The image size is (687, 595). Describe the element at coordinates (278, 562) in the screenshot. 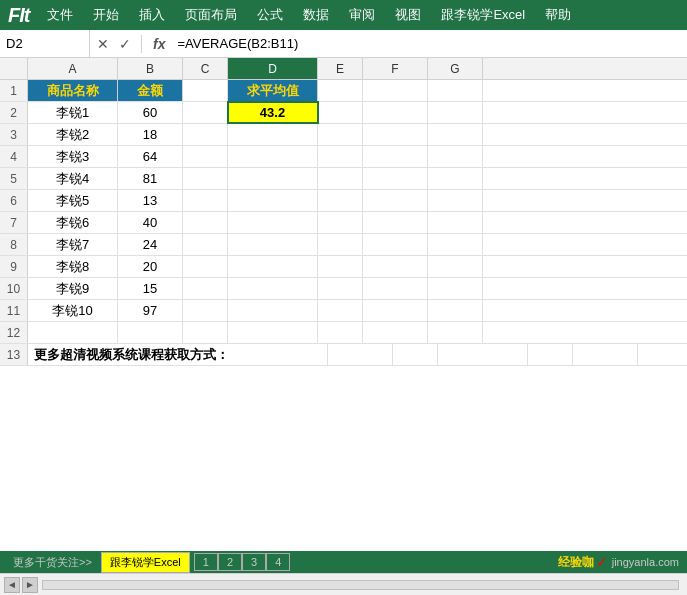

I see `page-num-4: 4` at that location.